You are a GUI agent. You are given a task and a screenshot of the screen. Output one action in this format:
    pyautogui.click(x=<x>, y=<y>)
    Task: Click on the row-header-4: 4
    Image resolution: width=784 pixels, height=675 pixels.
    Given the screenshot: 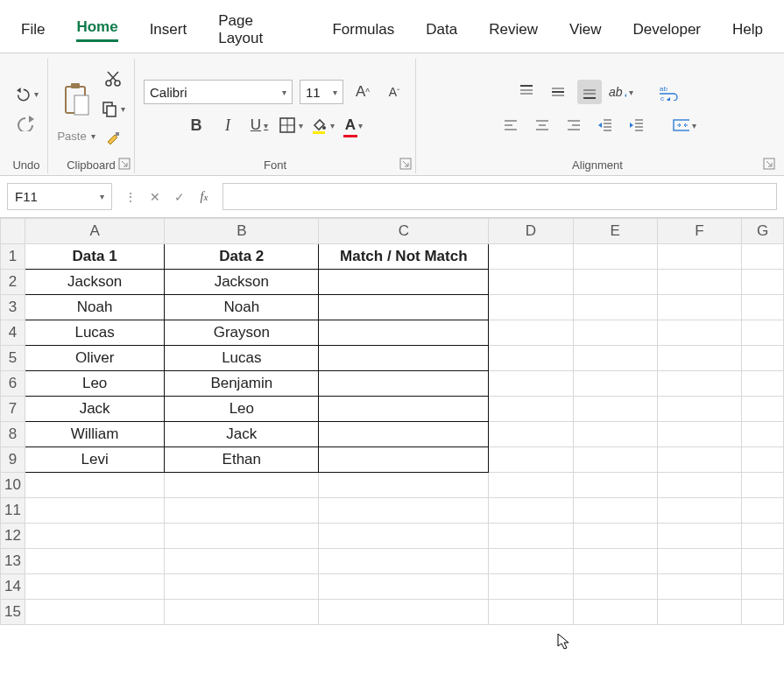 What is the action you would take?
    pyautogui.click(x=13, y=333)
    